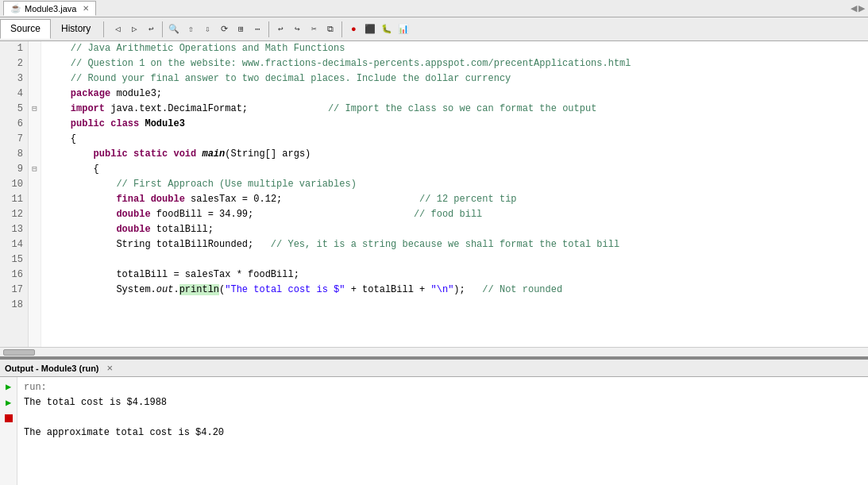 The image size is (868, 485). I want to click on tb-btn-toggle-bookmarks: ⊞, so click(241, 29).